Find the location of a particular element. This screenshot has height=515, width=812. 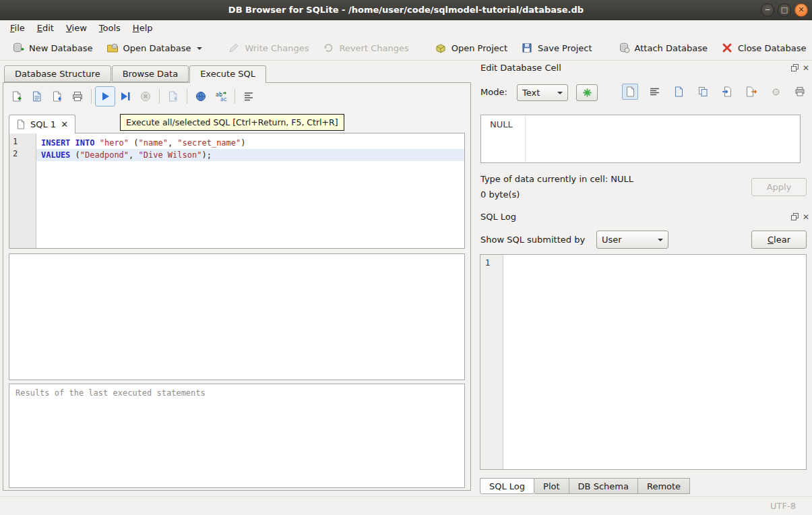

format-sql-button is located at coordinates (249, 96).